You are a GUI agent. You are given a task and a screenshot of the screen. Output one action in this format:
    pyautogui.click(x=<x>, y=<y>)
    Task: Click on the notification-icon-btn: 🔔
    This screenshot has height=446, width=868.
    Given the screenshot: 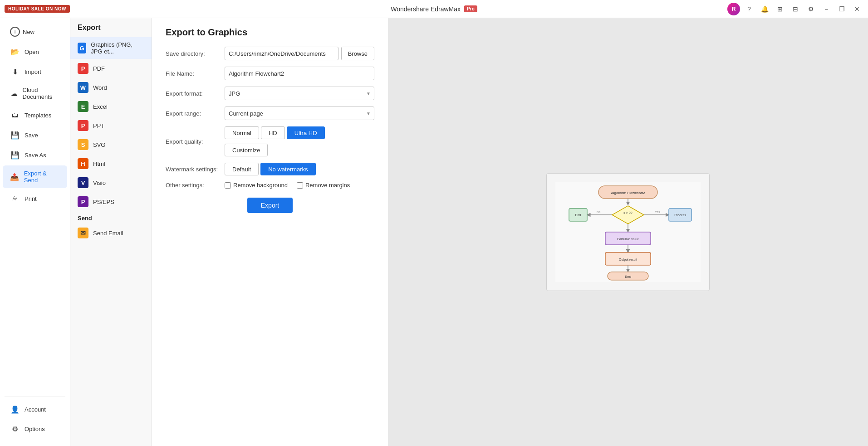 What is the action you would take?
    pyautogui.click(x=765, y=9)
    